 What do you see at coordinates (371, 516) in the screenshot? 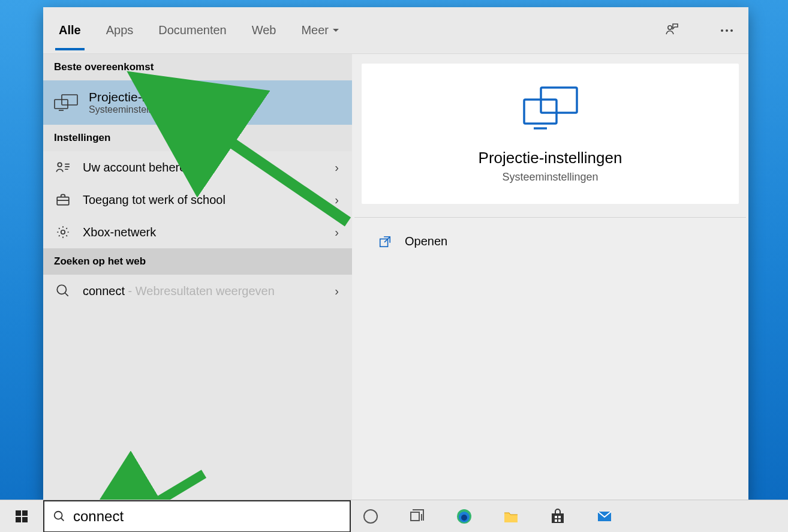
I see `cortana-icon` at bounding box center [371, 516].